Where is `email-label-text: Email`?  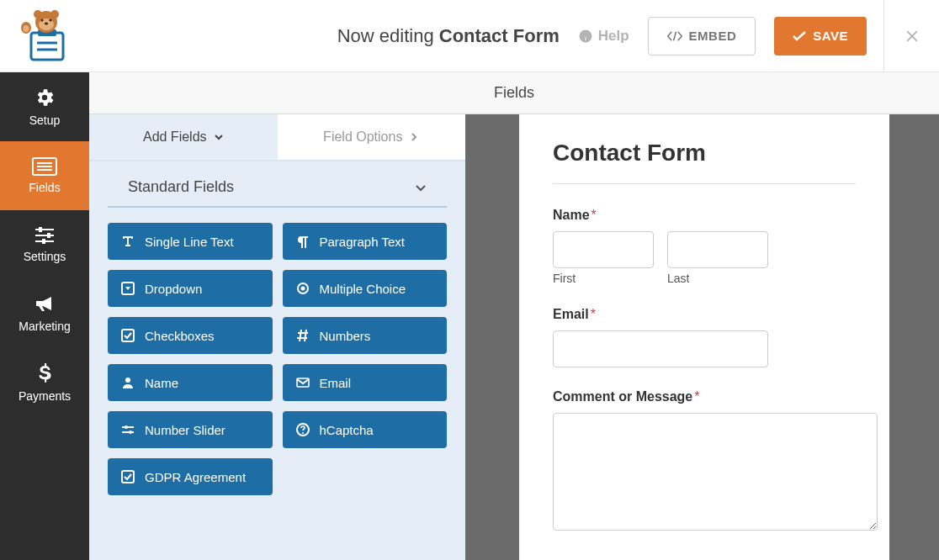 email-label-text: Email is located at coordinates (570, 314).